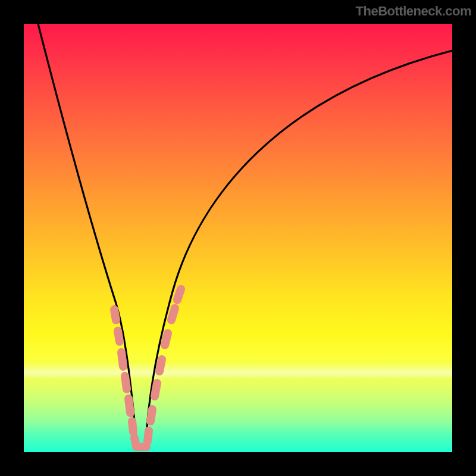 The image size is (476, 476). Describe the element at coordinates (414, 11) in the screenshot. I see `watermark-text: TheBottleneck.com` at that location.